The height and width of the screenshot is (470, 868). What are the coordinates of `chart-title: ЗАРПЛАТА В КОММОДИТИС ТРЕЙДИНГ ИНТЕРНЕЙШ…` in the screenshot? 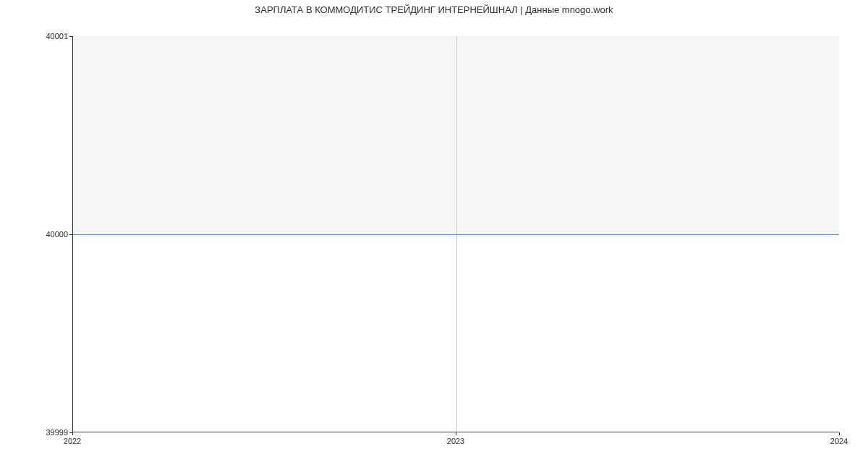 It's located at (434, 10).